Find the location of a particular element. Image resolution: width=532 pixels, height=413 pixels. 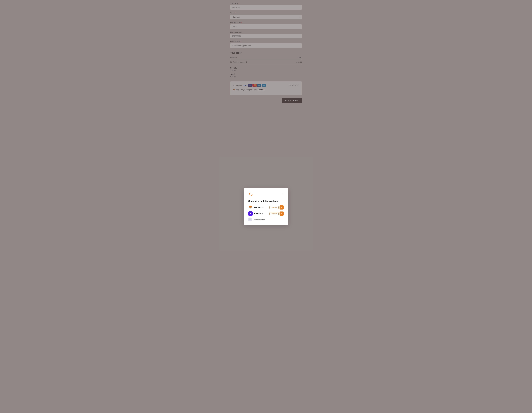

modal-close-button: × is located at coordinates (283, 195).